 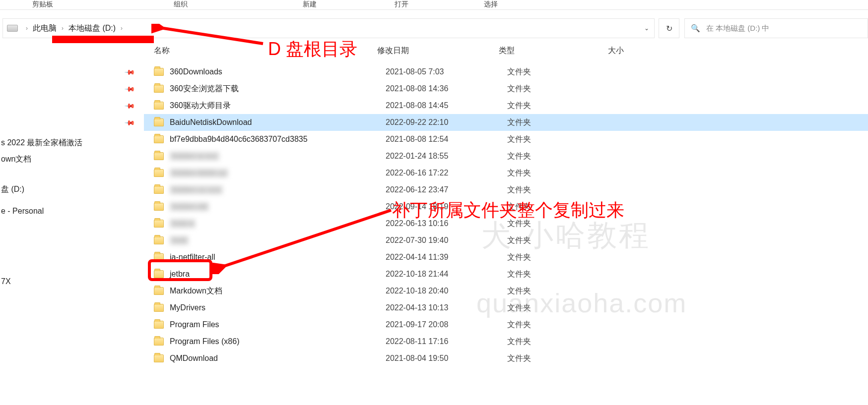 I want to click on search-placeholder: 在 本地磁盘 (D:) 中, so click(x=738, y=29).